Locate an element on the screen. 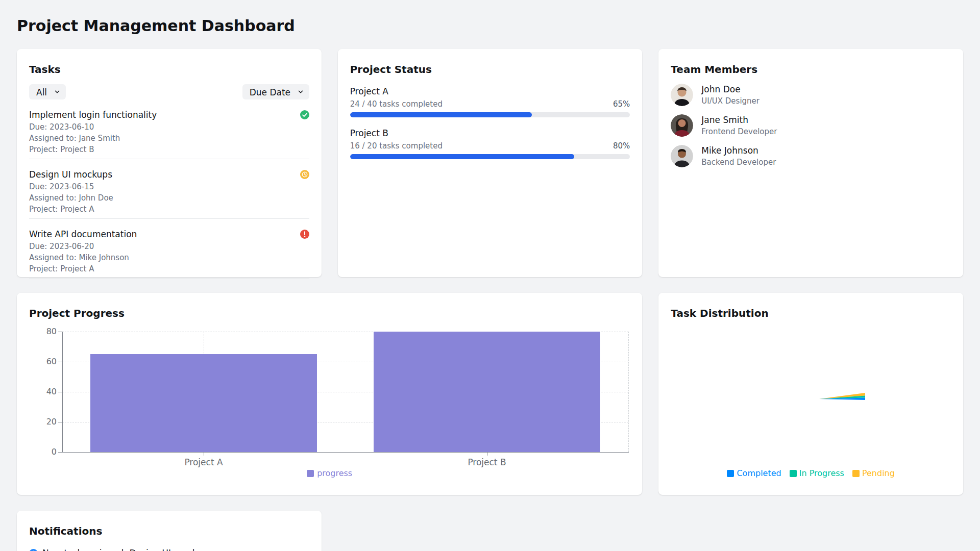 The height and width of the screenshot is (551, 980). task-due: Due: 2023-06-20 is located at coordinates (169, 246).